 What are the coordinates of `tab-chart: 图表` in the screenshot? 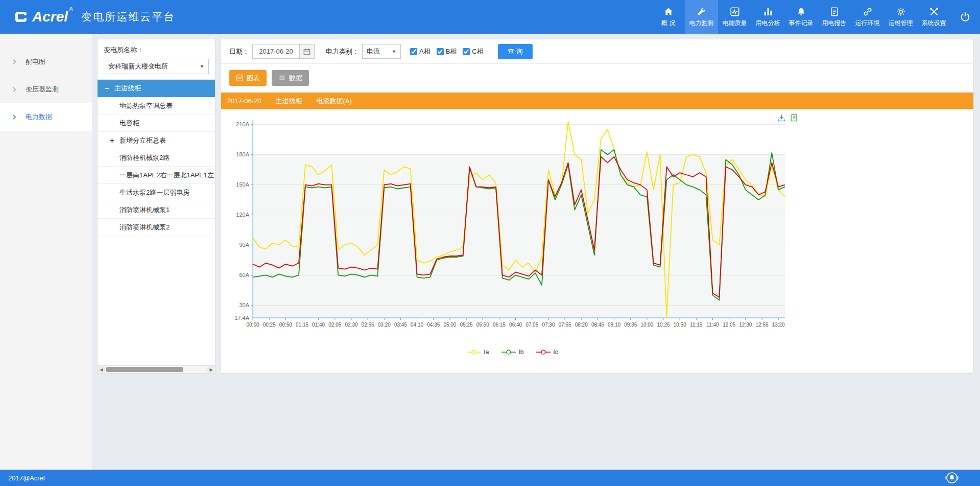 It's located at (248, 78).